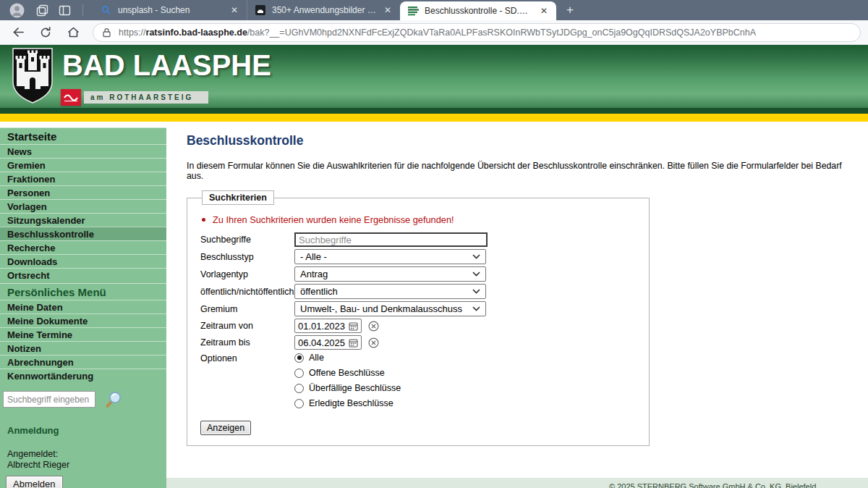  What do you see at coordinates (42, 10) in the screenshot?
I see `workspaces-icon` at bounding box center [42, 10].